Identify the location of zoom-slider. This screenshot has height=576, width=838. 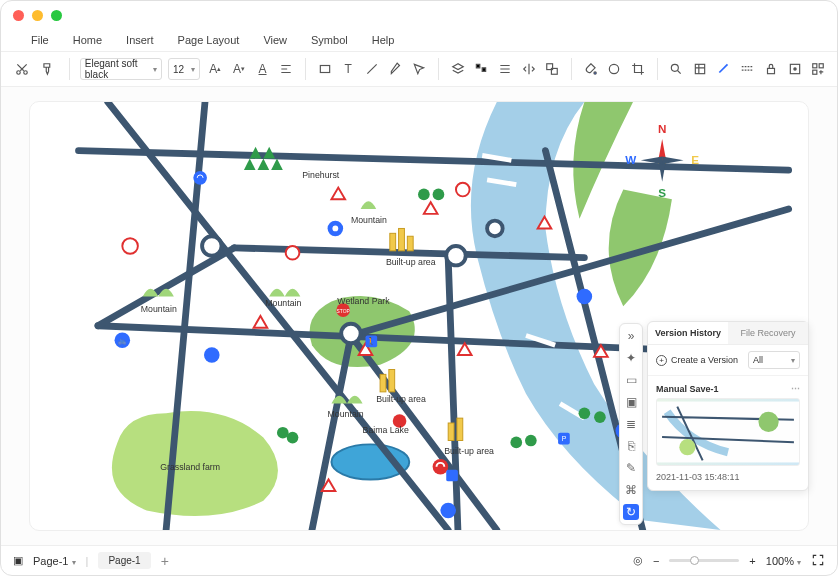
(704, 560).